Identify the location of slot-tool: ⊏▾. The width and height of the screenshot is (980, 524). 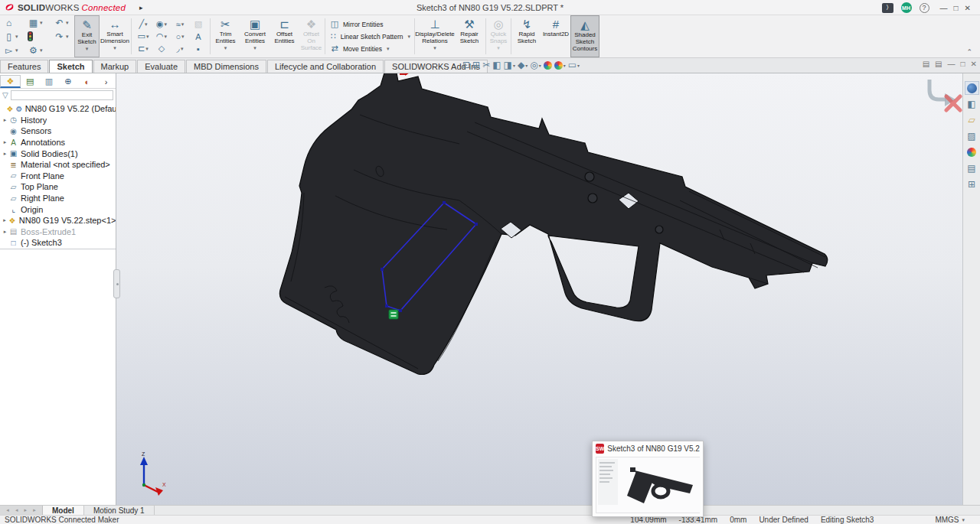
(143, 49).